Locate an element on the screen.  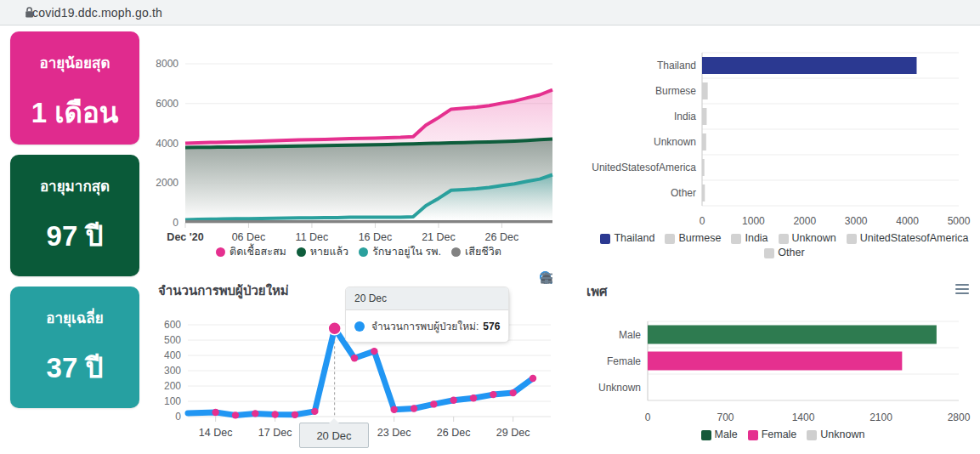
svg-text: 8000 is located at coordinates (167, 64).